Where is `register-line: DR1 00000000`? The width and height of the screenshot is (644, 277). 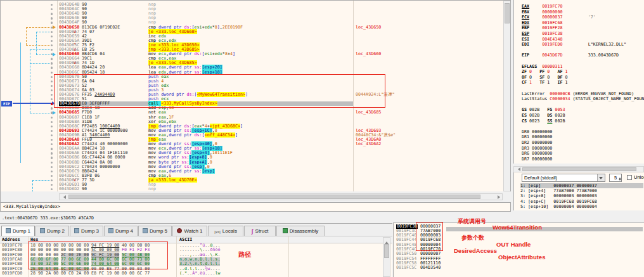
register-line: DR1 00000000 is located at coordinates (537, 137).